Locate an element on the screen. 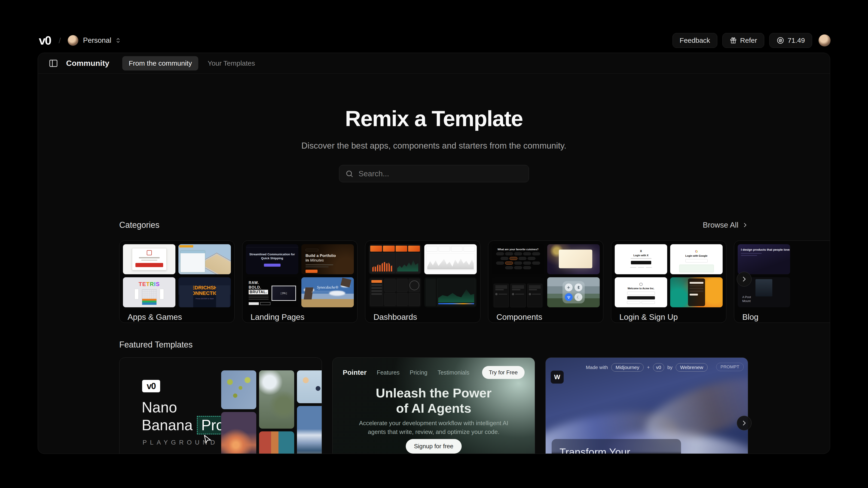 The image size is (868, 488). category-label: Apps & Games is located at coordinates (177, 317).